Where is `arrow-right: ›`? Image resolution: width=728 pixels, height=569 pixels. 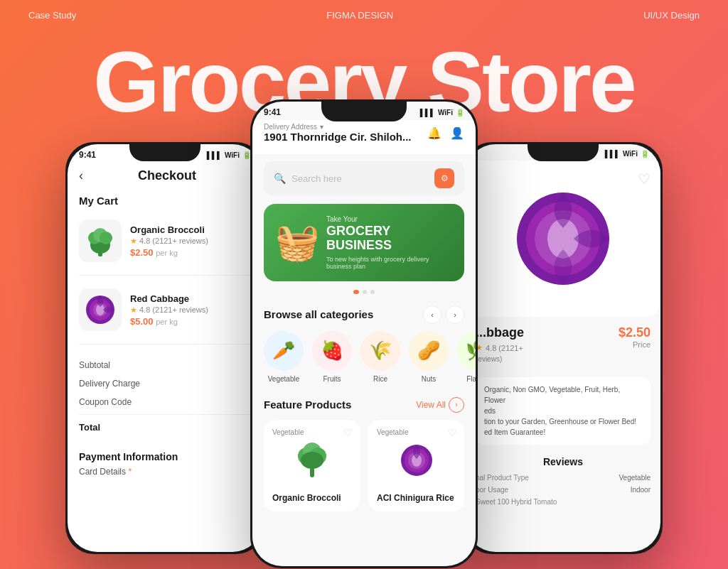
arrow-right: › is located at coordinates (455, 315).